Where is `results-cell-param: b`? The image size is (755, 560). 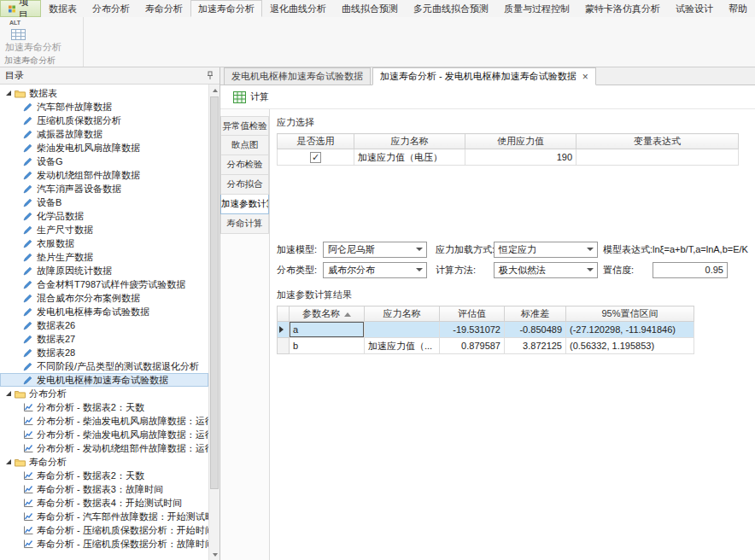 results-cell-param: b is located at coordinates (327, 347).